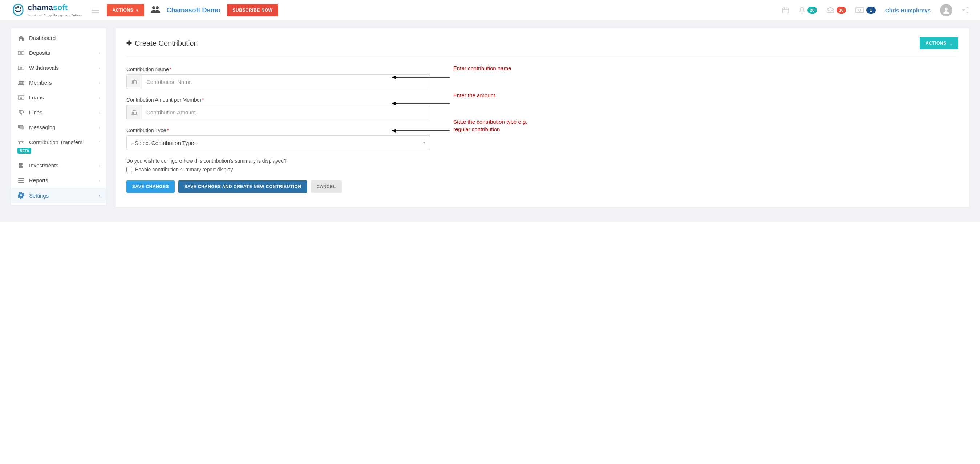 This screenshot has height=464, width=980. What do you see at coordinates (59, 127) in the screenshot?
I see `sidebar-item-messaging: Messaging ‹` at bounding box center [59, 127].